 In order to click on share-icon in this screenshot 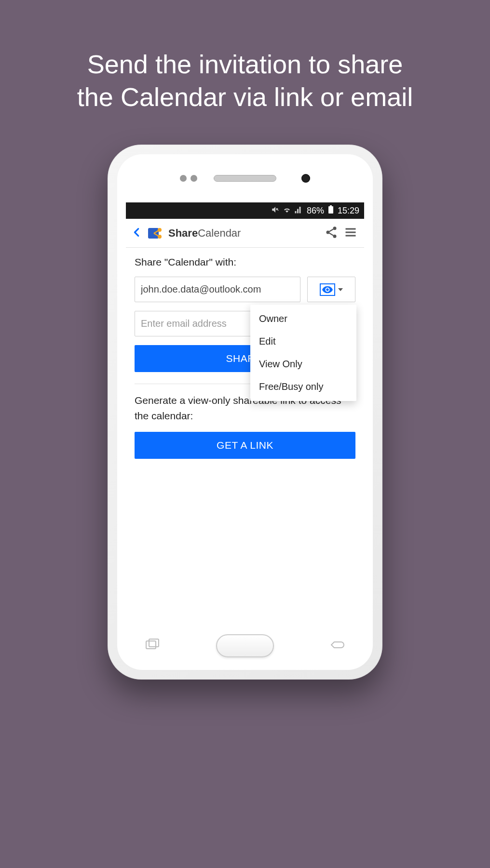, I will do `click(331, 233)`.